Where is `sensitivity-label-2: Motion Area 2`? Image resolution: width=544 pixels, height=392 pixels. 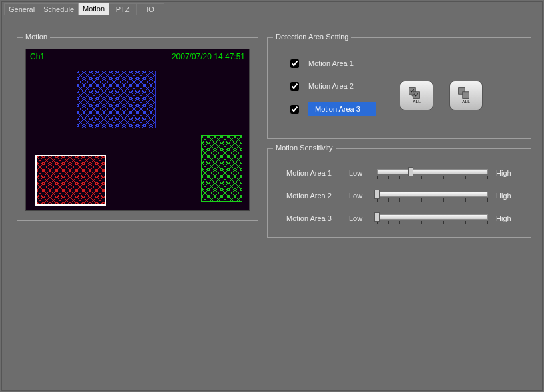 sensitivity-label-2: Motion Area 2 is located at coordinates (314, 196).